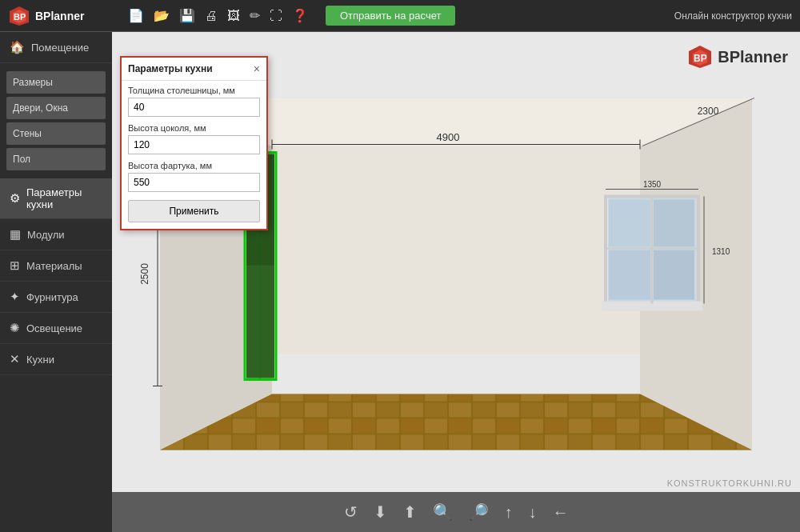  What do you see at coordinates (170, 69) in the screenshot?
I see `params-popup-title: Параметры кухни` at bounding box center [170, 69].